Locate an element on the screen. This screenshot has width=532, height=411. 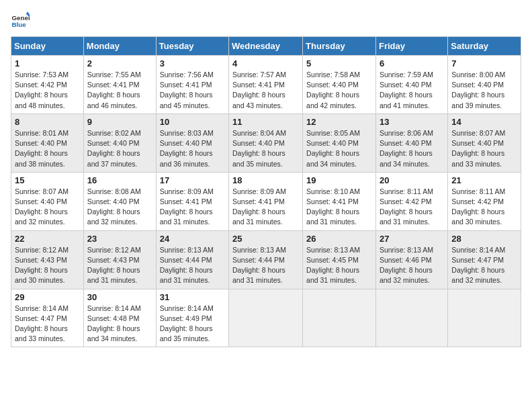
day-info: Sunrise: 8:04 AMSunset: 4:40 PMDaylight:… is located at coordinates (266, 149).